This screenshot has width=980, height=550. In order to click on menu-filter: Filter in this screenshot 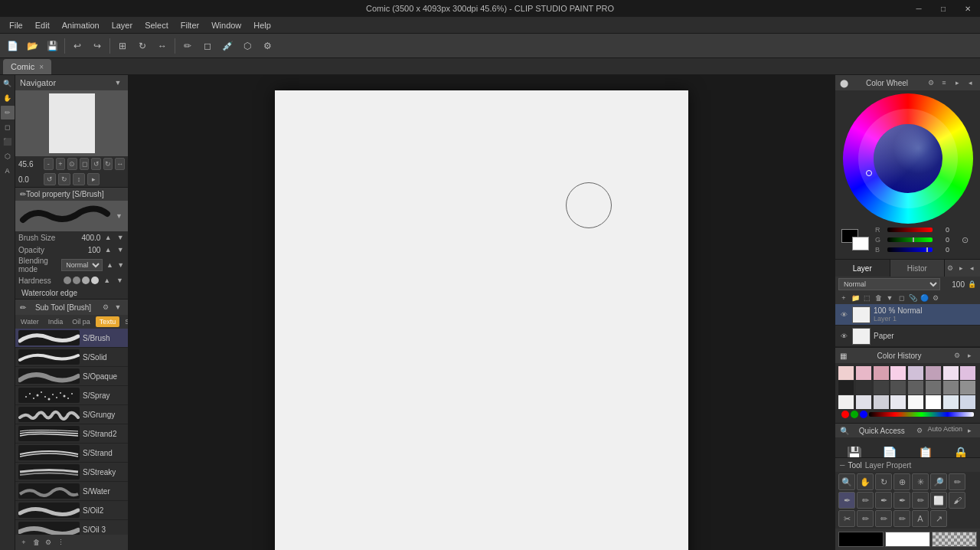, I will do `click(190, 25)`.